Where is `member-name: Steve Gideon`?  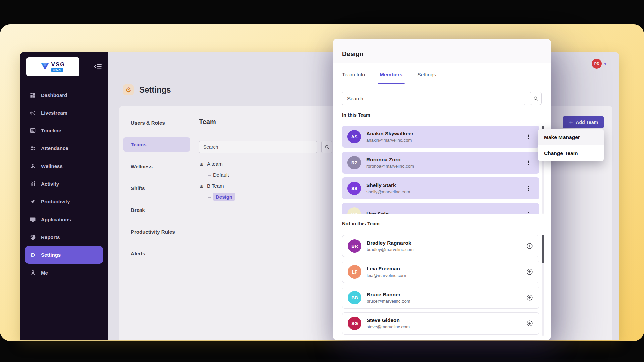
member-name: Steve Gideon is located at coordinates (443, 320).